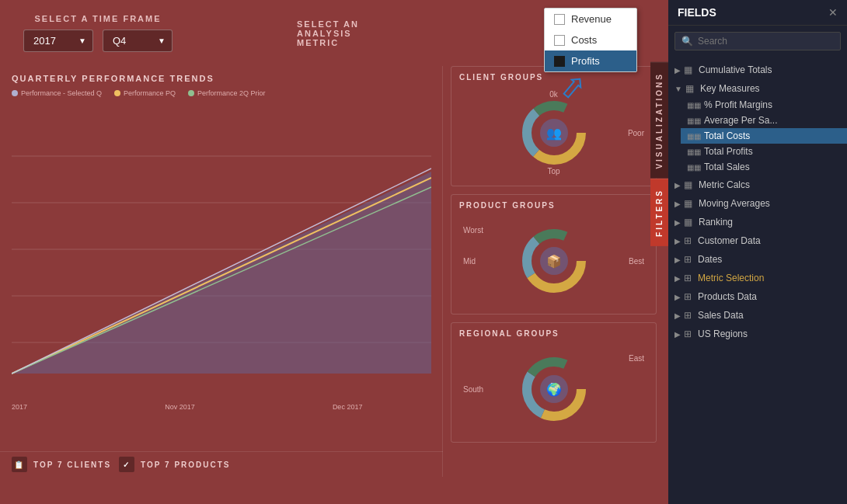 The width and height of the screenshot is (847, 504). What do you see at coordinates (766, 41) in the screenshot?
I see `search-input` at bounding box center [766, 41].